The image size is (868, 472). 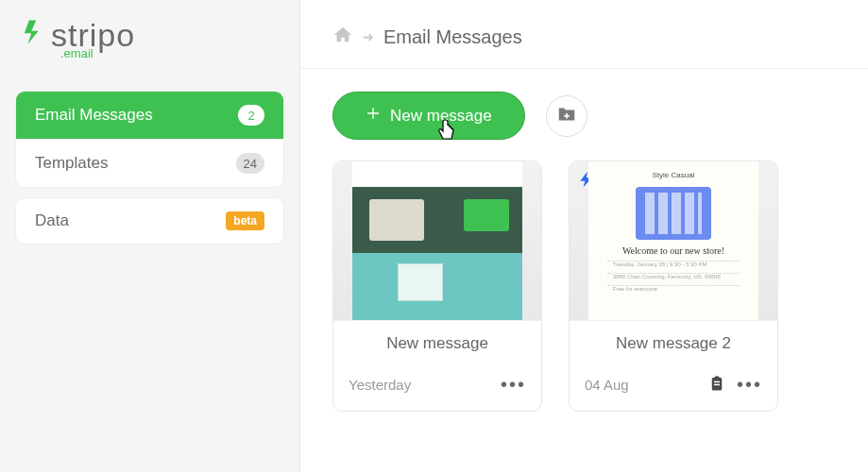 What do you see at coordinates (441, 116) in the screenshot?
I see `new-message-label: New message` at bounding box center [441, 116].